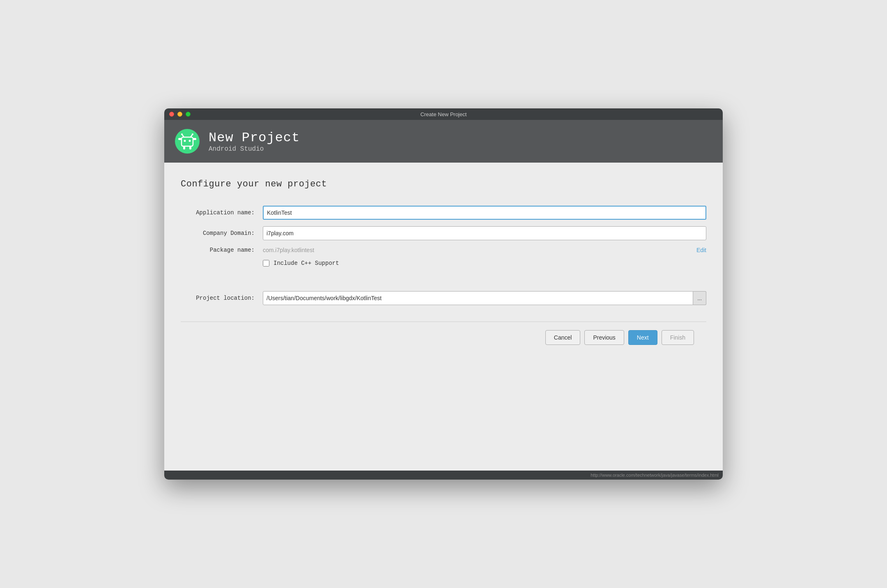 The width and height of the screenshot is (887, 588). Describe the element at coordinates (563, 338) in the screenshot. I see `cancel-button: Cancel` at that location.